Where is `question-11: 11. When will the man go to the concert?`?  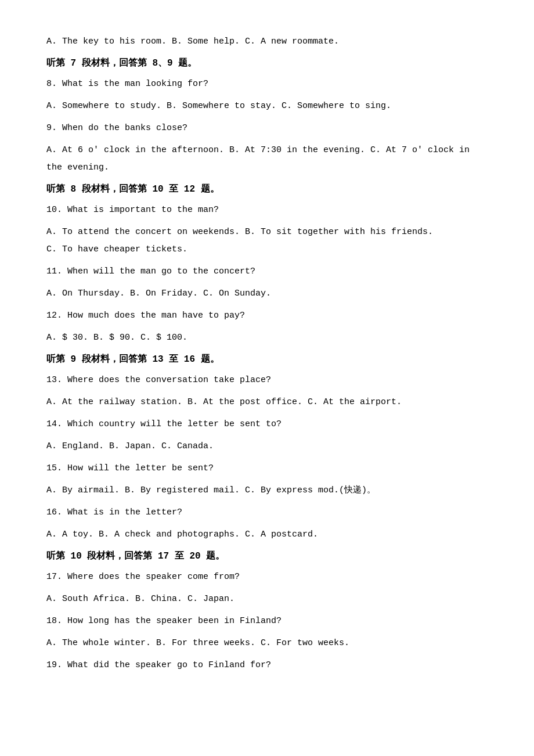 question-11: 11. When will the man go to the concert? is located at coordinates (267, 272).